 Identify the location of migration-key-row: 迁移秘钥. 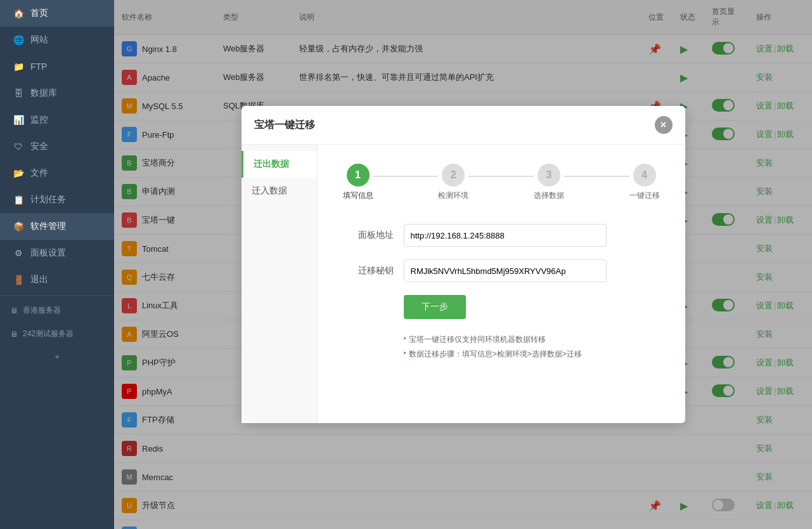
(501, 271).